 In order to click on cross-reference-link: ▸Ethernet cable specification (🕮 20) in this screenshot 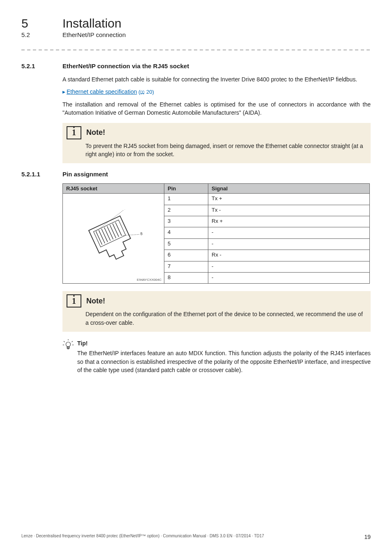, I will do `click(217, 92)`.